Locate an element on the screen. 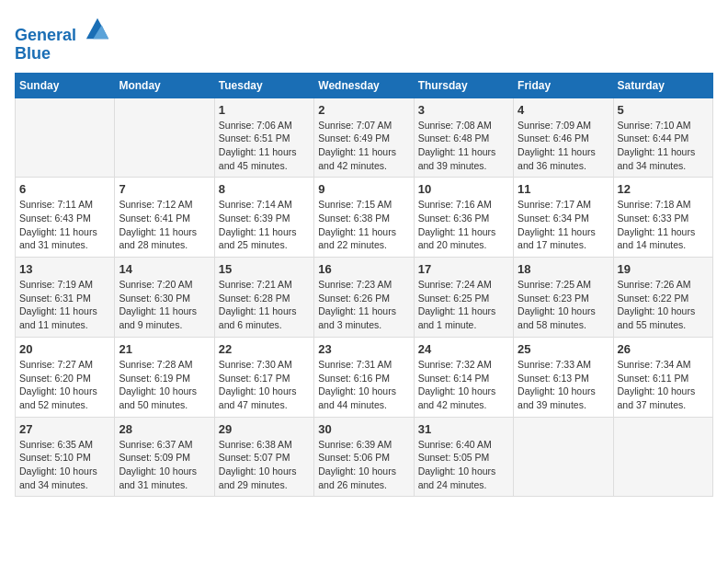 This screenshot has width=728, height=563. day-number: 31 is located at coordinates (463, 429).